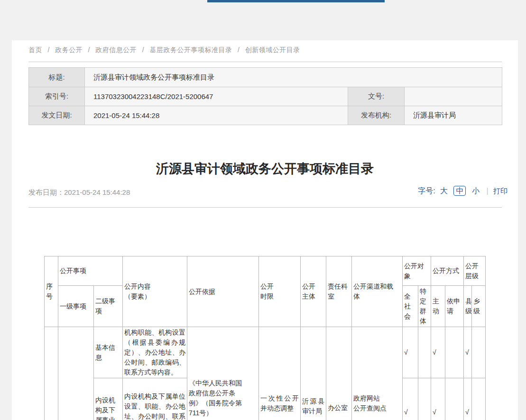 This screenshot has width=526, height=420. Describe the element at coordinates (108, 399) in the screenshot. I see `cell-level2: 内设机 构及下 属事业 单位信 息` at that location.